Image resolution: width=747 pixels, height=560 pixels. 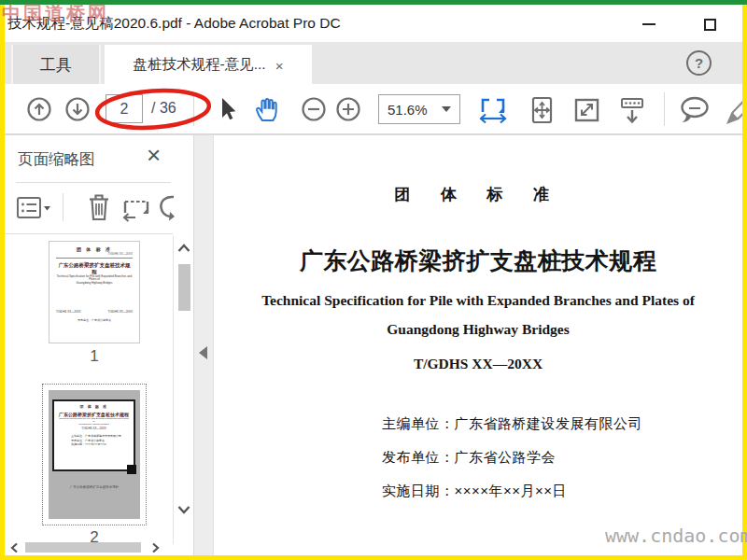 What do you see at coordinates (168, 208) in the screenshot?
I see `rotate-page-button` at bounding box center [168, 208].